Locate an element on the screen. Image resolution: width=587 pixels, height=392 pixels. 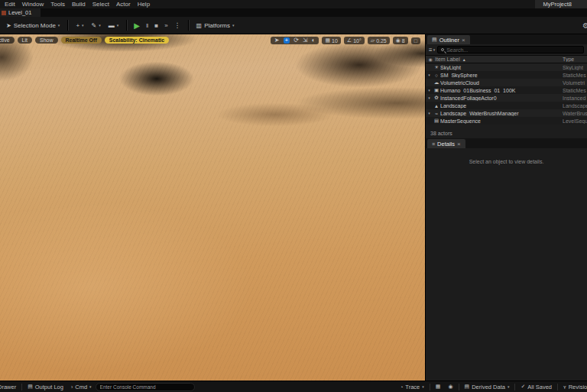
show-dropdown: Show is located at coordinates (47, 40).